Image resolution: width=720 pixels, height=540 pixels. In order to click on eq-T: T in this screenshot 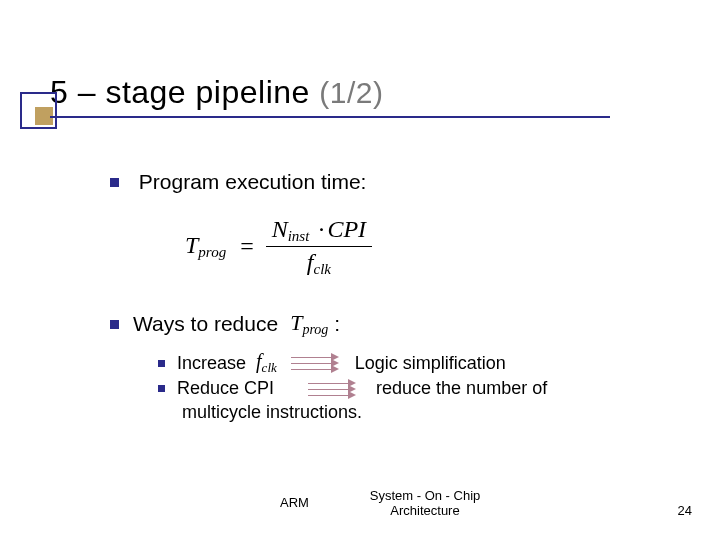, I will do `click(192, 245)`.